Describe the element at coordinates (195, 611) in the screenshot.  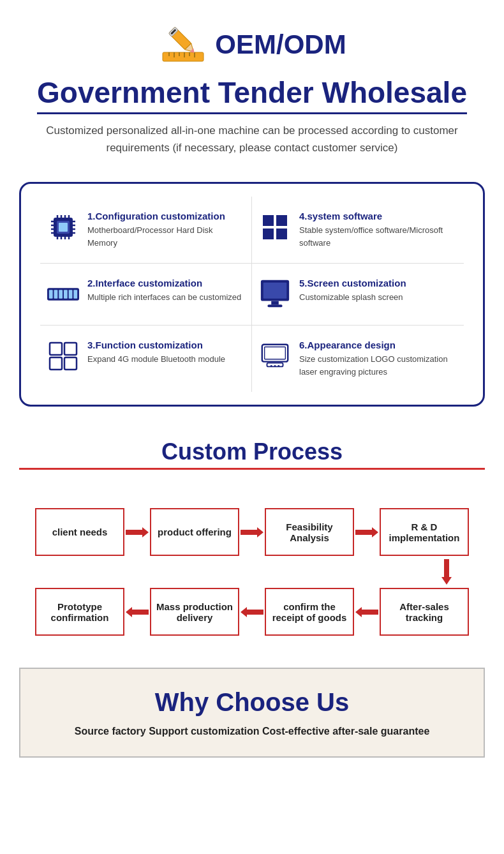
I see `process-box-mass-production: Mass production delivery` at that location.